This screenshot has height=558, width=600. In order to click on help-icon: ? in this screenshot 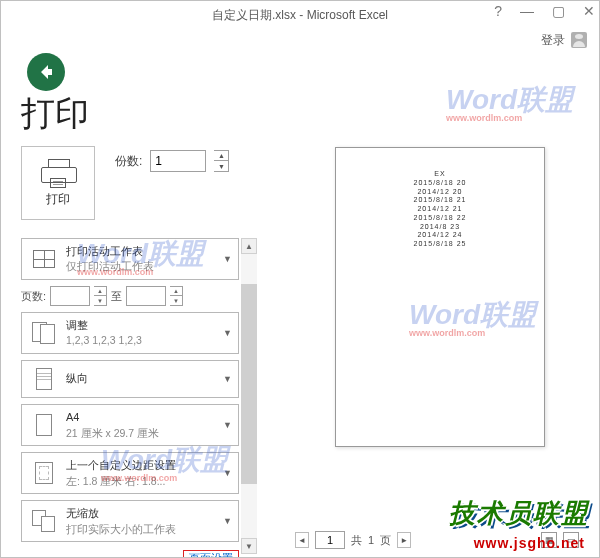, I will do `click(498, 11)`.